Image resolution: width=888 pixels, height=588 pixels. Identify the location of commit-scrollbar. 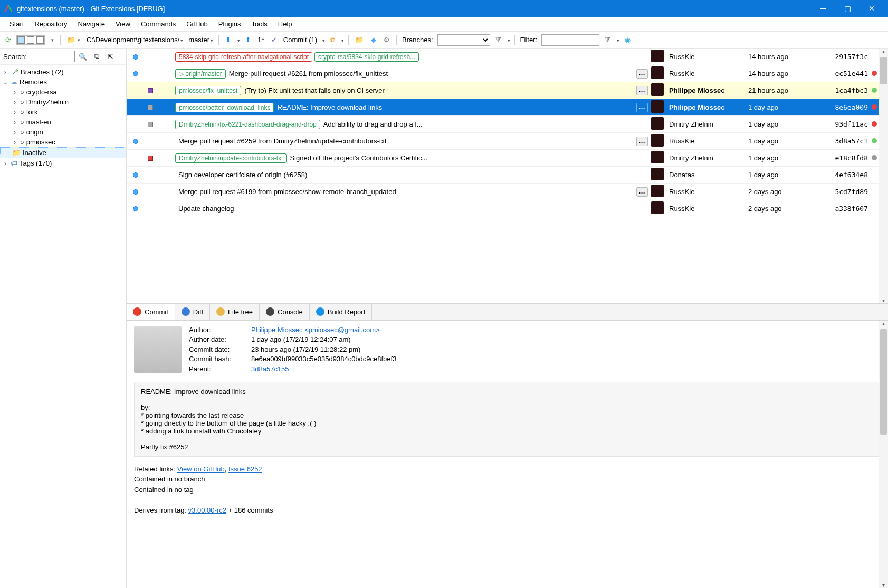
(883, 176).